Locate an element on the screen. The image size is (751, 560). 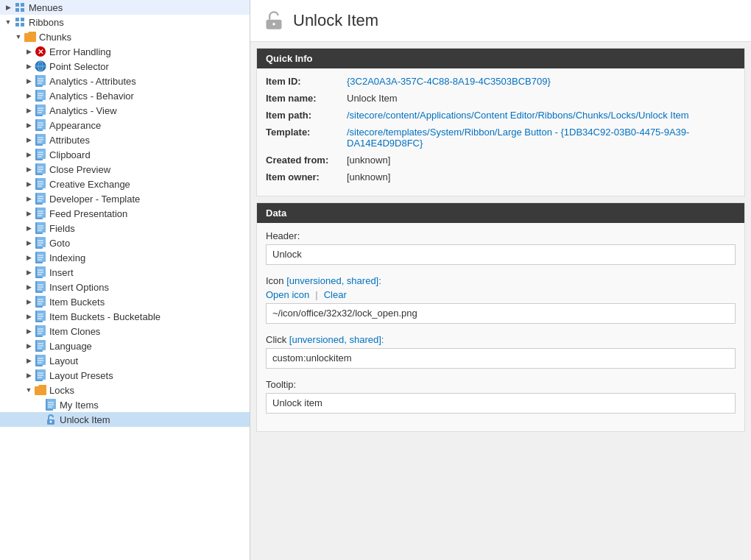
tree-arrow-attributes is located at coordinates (29, 140).